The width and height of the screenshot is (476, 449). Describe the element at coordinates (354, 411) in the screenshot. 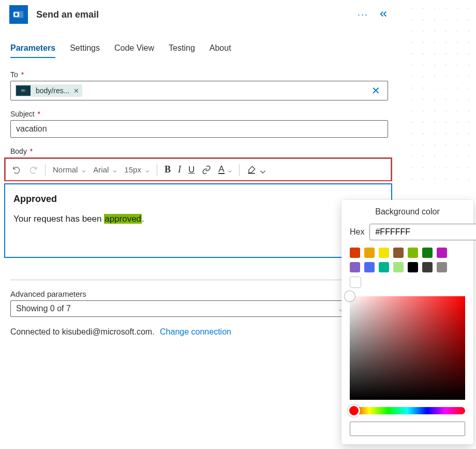

I see `hue-thumb` at that location.